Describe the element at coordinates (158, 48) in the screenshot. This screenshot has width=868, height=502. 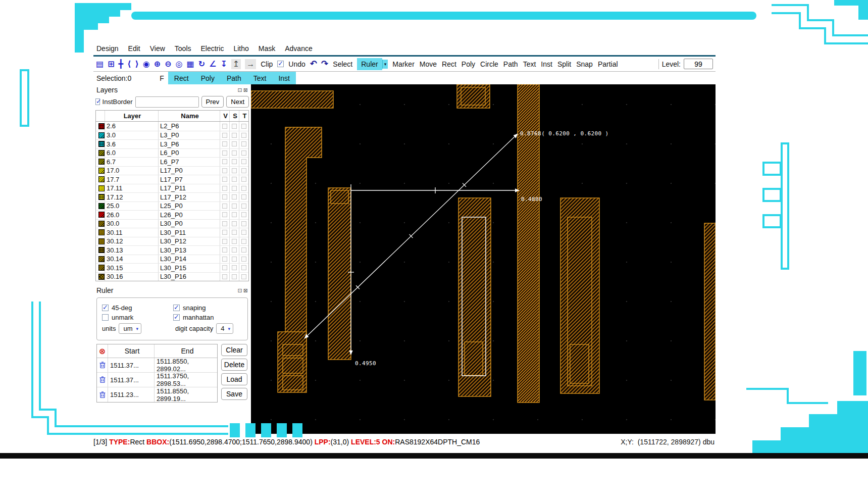
I see `menu-view: View` at that location.